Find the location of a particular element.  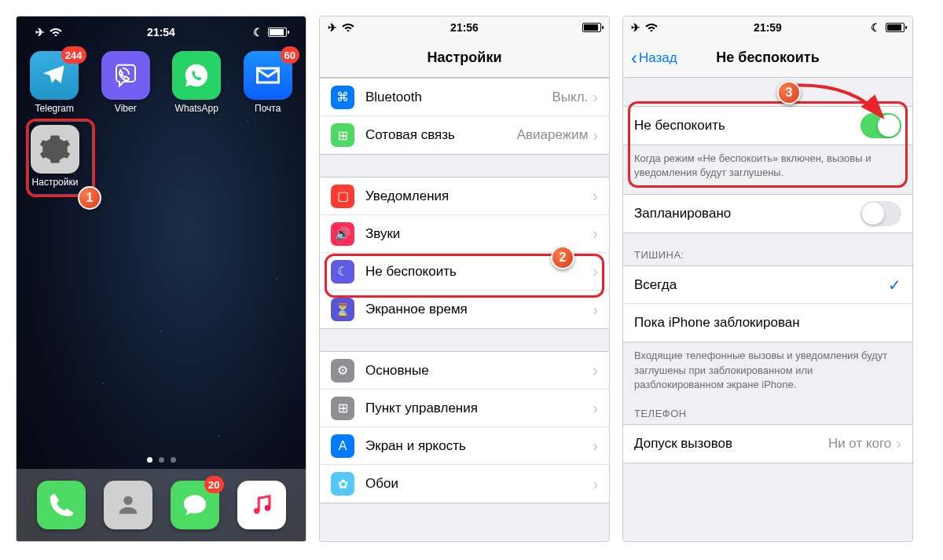

row-bluetooth: ⌘ Bluetooth Выкл. › is located at coordinates (464, 97).